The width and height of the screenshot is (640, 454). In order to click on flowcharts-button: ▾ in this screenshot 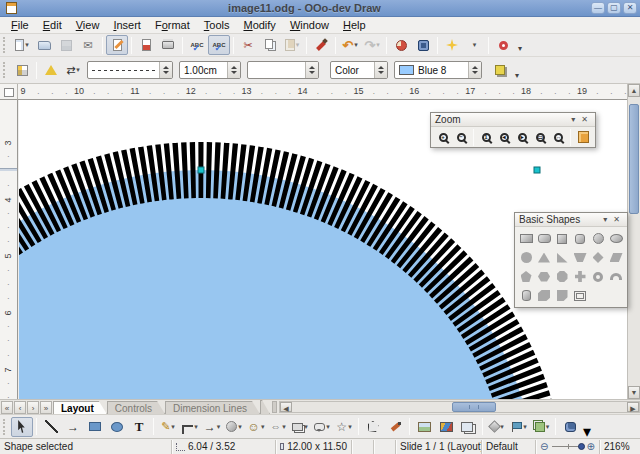, I will do `click(300, 427)`.